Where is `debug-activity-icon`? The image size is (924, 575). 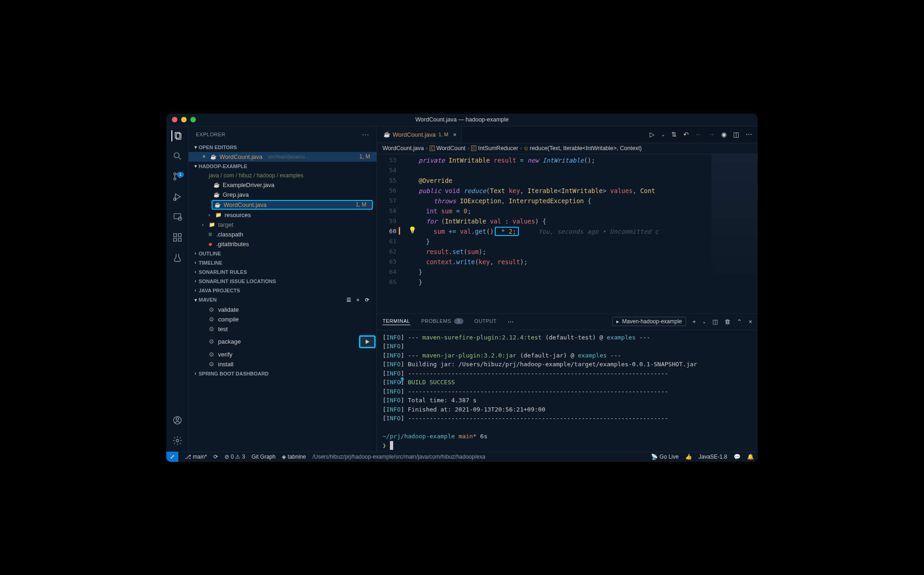
debug-activity-icon is located at coordinates (177, 197).